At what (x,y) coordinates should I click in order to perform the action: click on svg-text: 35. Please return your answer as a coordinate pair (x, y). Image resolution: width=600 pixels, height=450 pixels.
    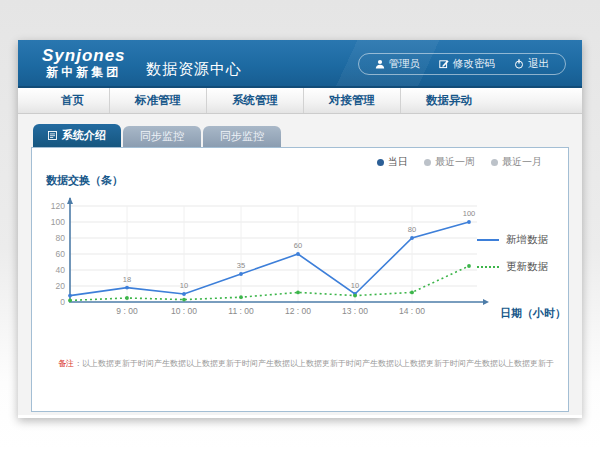
    Looking at the image, I should click on (241, 266).